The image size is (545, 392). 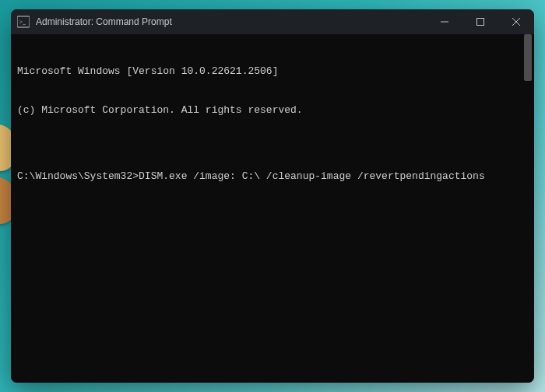 I want to click on prompt-command: DISM.exe /image: C:\ /cleanup-image /rev…, so click(x=311, y=177).